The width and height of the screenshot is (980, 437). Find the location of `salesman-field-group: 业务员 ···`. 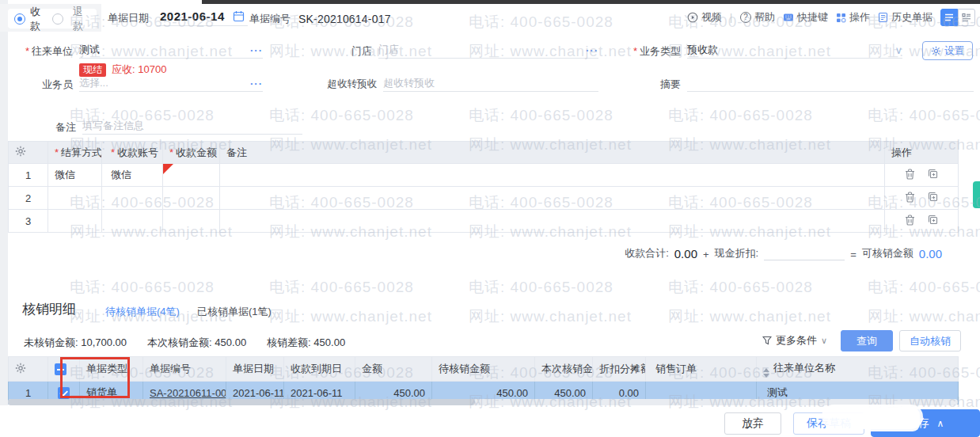

salesman-field-group: 业务员 ··· is located at coordinates (135, 84).